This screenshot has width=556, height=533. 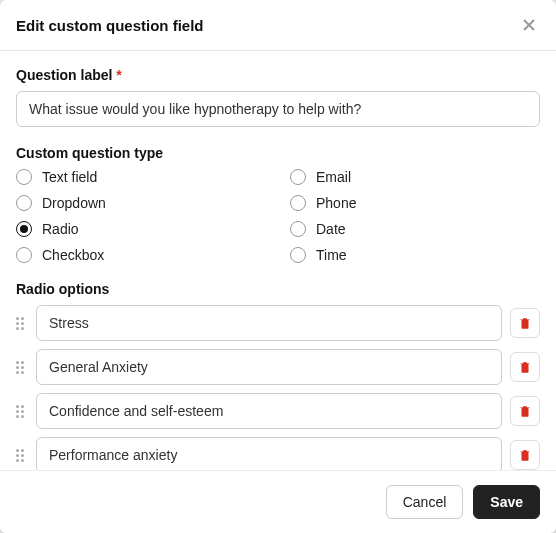 What do you see at coordinates (334, 177) in the screenshot?
I see `type-option-label: Email` at bounding box center [334, 177].